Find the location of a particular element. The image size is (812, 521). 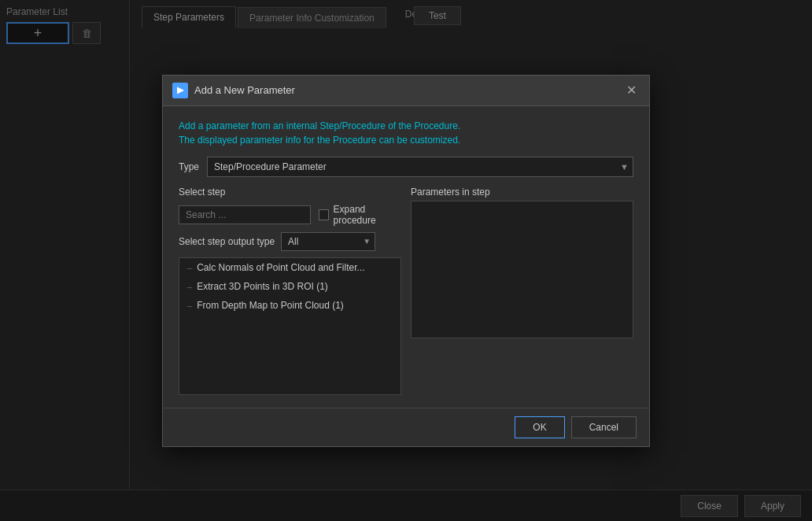

step-item-label: Extract 3D Points in 3D ROI (1) is located at coordinates (263, 286).